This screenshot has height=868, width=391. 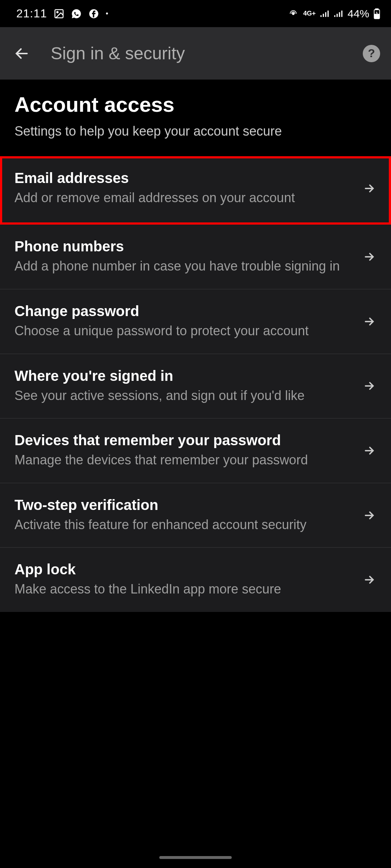 I want to click on list-item-phone-numbers: Phone numbers Add a phone number in case…, so click(x=196, y=257).